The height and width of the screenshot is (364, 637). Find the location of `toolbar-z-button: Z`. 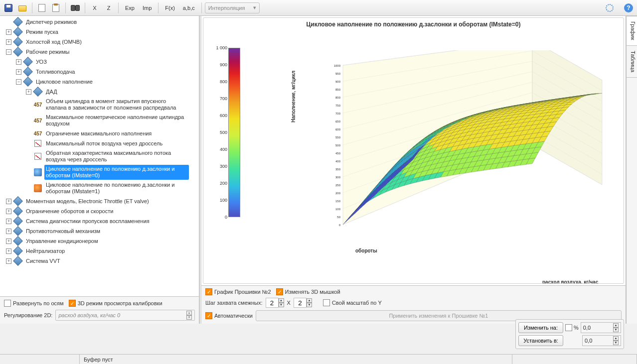

toolbar-z-button: Z is located at coordinates (109, 8).